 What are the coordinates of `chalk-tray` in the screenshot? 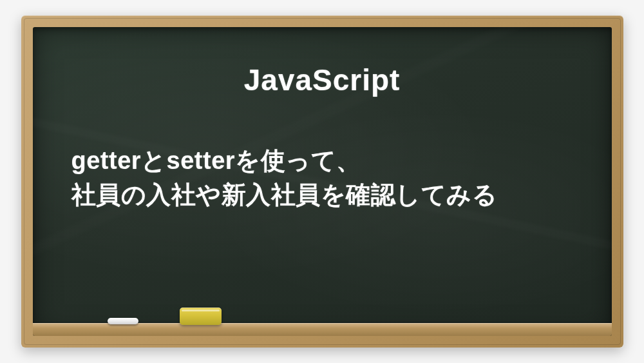 It's located at (322, 329).